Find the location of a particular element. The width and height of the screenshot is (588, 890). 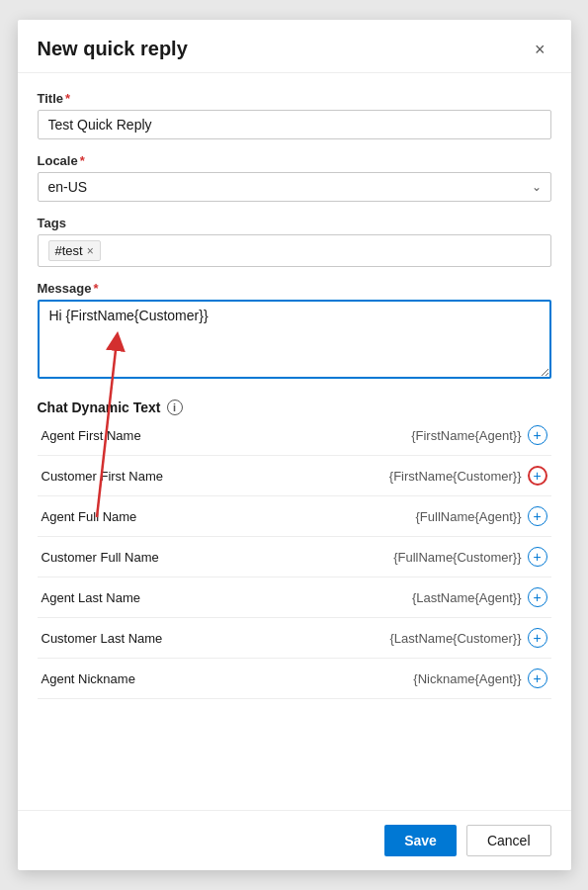

tag-remove-button: × is located at coordinates (91, 251).